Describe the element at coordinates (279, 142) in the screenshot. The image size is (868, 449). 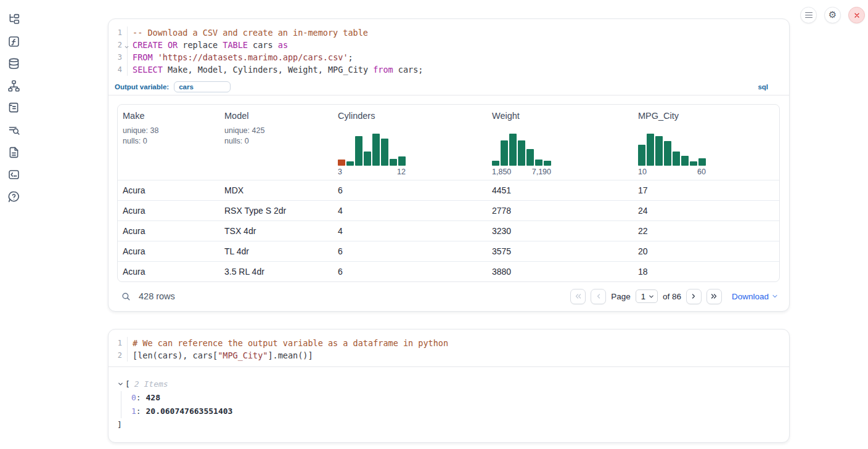
I see `column-stat: nulls: 0` at that location.